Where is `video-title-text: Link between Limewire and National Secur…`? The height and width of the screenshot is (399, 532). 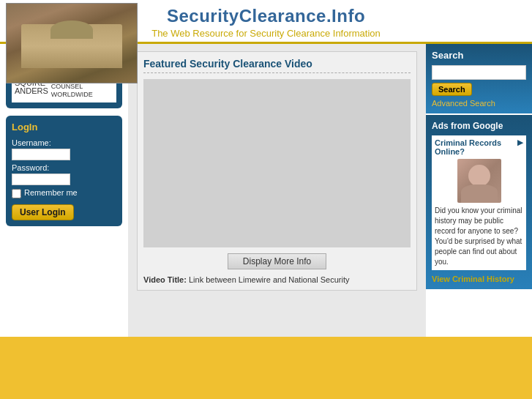 video-title-text: Link between Limewire and National Secur… is located at coordinates (269, 280).